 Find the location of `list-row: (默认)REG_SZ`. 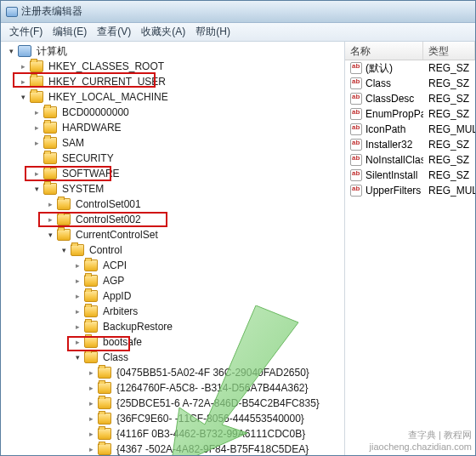

list-row: (默认)REG_SZ is located at coordinates (410, 68).